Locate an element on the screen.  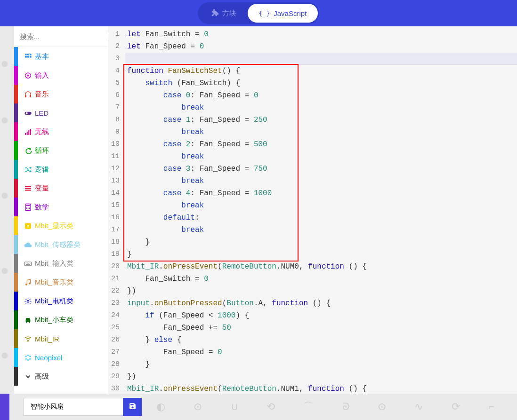
category-label: Mbit_音乐类 is located at coordinates (54, 282).